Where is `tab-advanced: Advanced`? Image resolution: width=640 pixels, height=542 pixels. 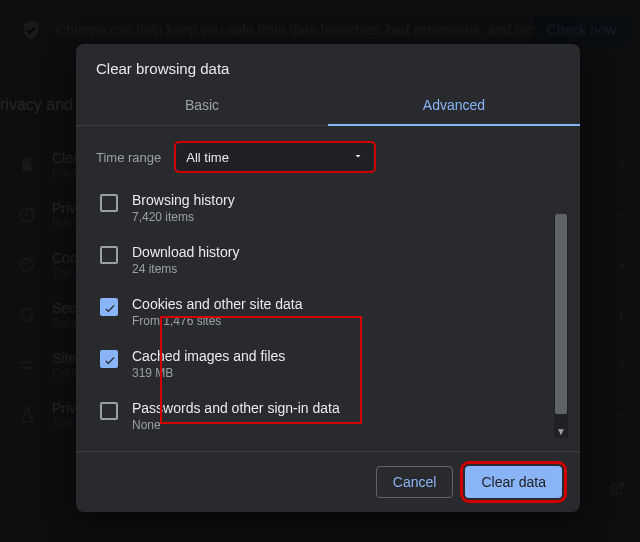
tab-advanced: Advanced is located at coordinates (454, 106).